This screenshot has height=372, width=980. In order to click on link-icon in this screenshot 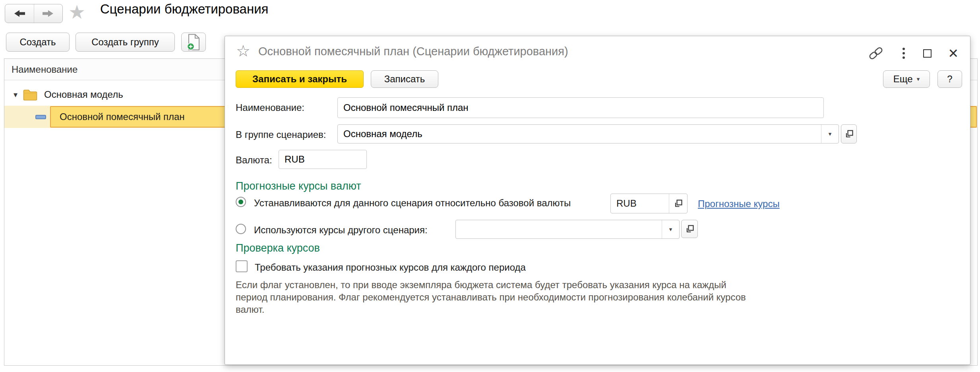, I will do `click(876, 53)`.